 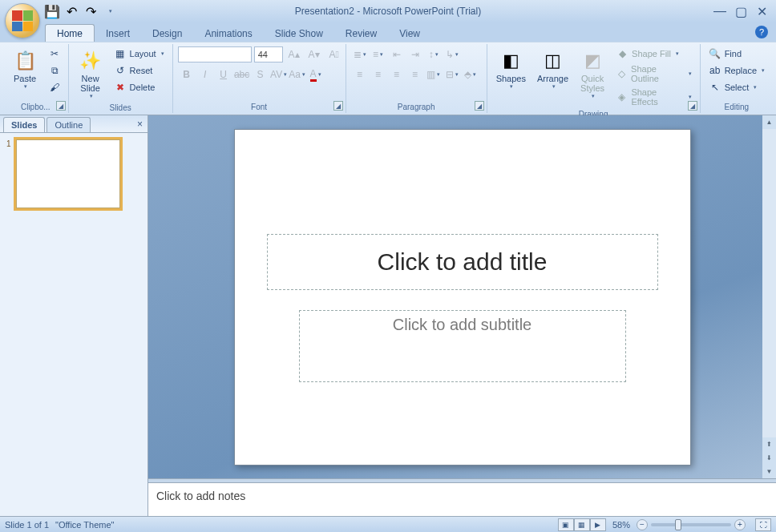 What do you see at coordinates (654, 97) in the screenshot?
I see `shape-effects-button: ◈Shape Effects` at bounding box center [654, 97].